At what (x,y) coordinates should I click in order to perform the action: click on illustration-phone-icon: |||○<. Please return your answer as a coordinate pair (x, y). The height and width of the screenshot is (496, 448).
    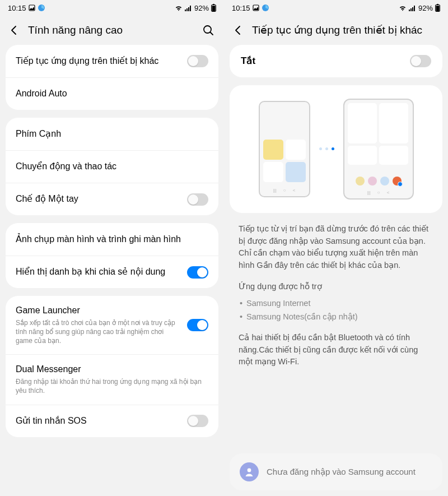
    Looking at the image, I should click on (284, 149).